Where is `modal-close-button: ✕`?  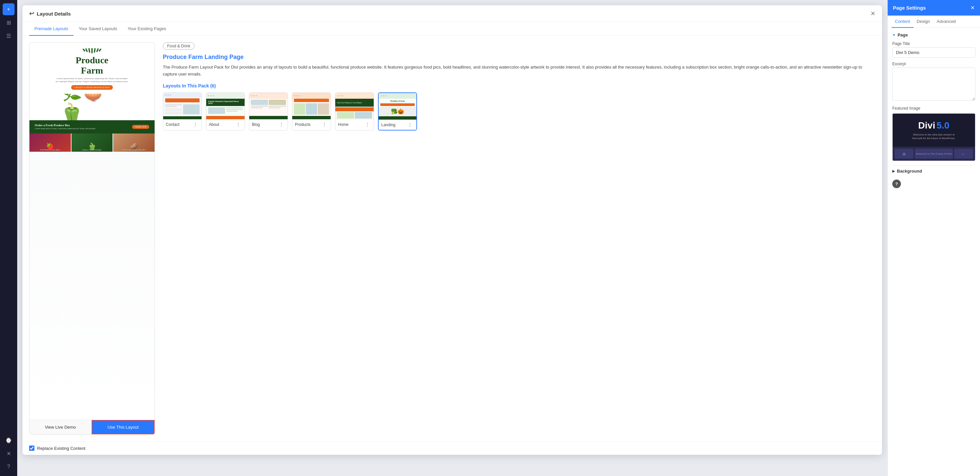 modal-close-button: ✕ is located at coordinates (873, 14).